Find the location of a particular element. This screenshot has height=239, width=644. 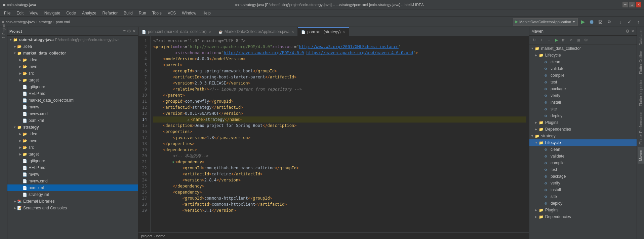

tree-item-idea2: ▶ 📂 .idea is located at coordinates (73, 60).